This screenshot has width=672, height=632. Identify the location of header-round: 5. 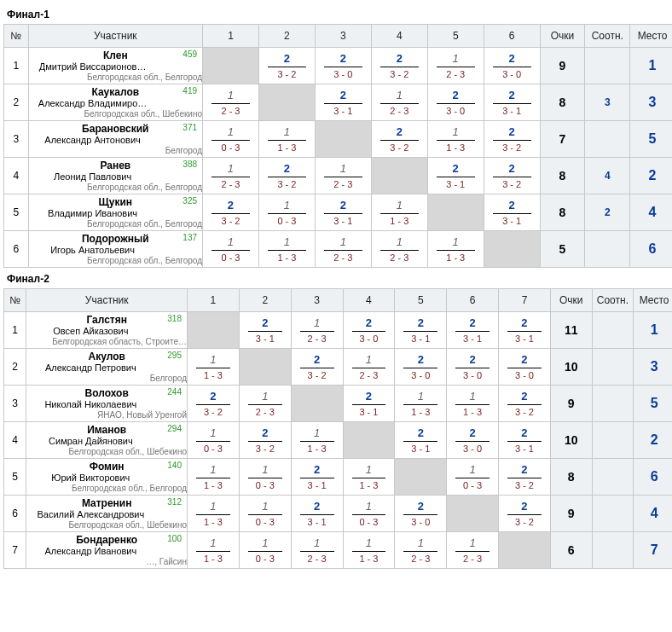
(455, 36).